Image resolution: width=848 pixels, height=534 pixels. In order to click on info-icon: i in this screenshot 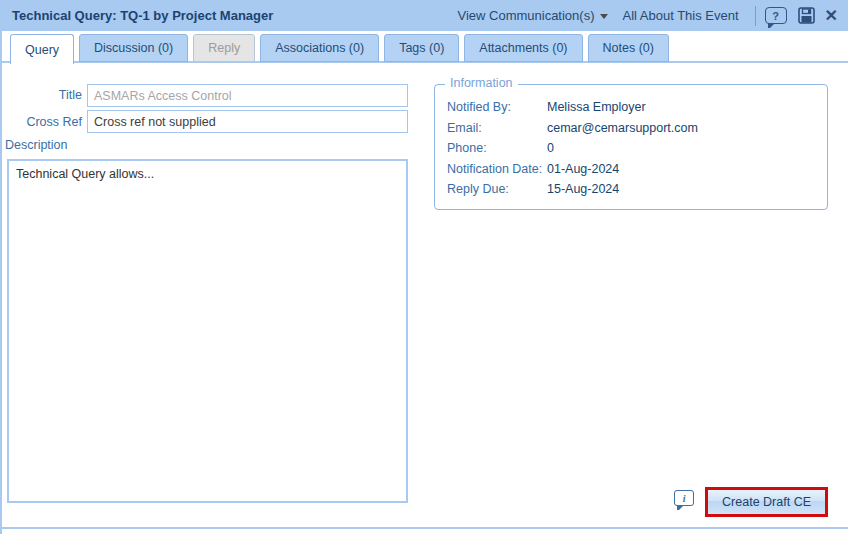, I will do `click(684, 498)`.